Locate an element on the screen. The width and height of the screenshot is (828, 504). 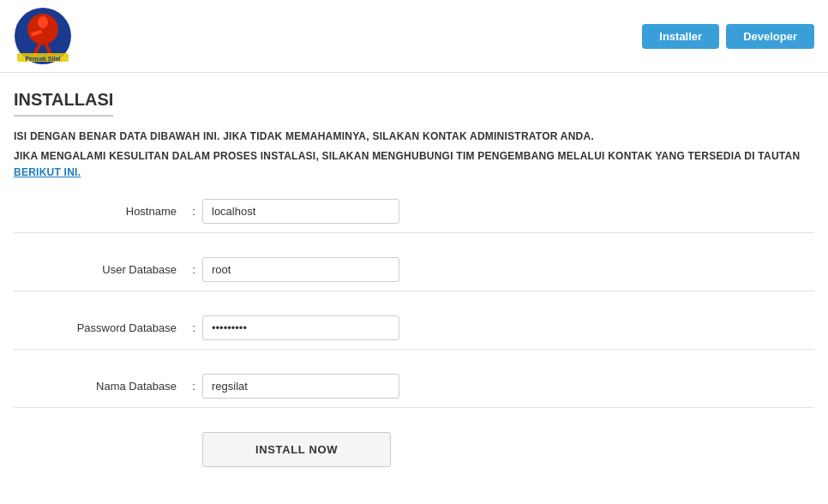
password-database-label: Password Database is located at coordinates (99, 327).